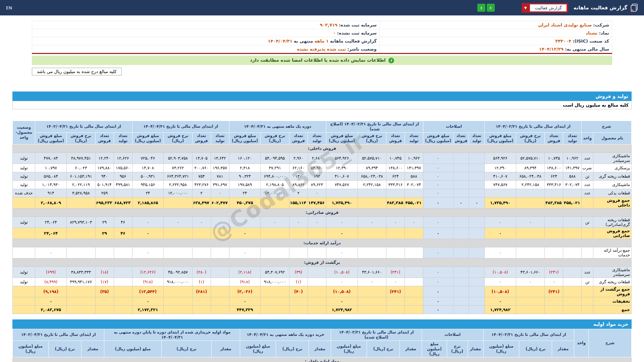  What do you see at coordinates (322, 262) in the screenshot?
I see `section-label: برگشت از فروش:` at bounding box center [322, 262].